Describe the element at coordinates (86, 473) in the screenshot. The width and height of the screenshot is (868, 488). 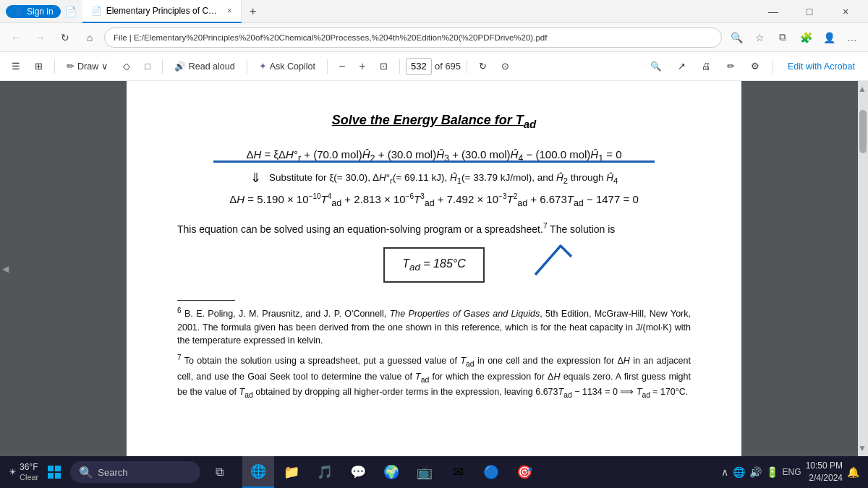
I see `taskbar-search-icon: 🔍` at that location.